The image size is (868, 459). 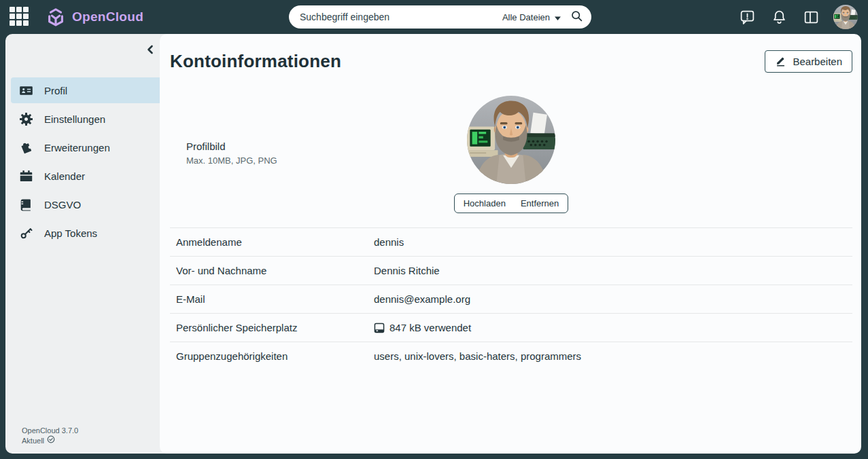 I want to click on right-panel-toggle-button, so click(x=811, y=17).